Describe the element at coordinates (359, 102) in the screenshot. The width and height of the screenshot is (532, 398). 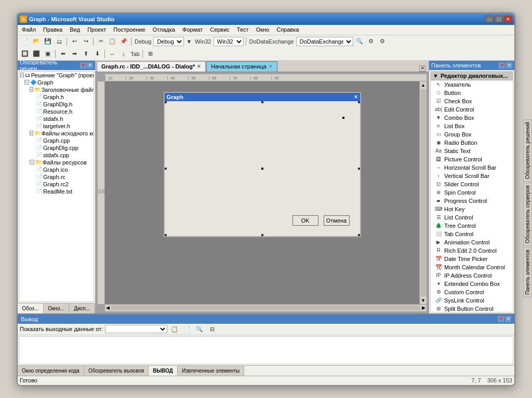
I see `handle-tr` at that location.